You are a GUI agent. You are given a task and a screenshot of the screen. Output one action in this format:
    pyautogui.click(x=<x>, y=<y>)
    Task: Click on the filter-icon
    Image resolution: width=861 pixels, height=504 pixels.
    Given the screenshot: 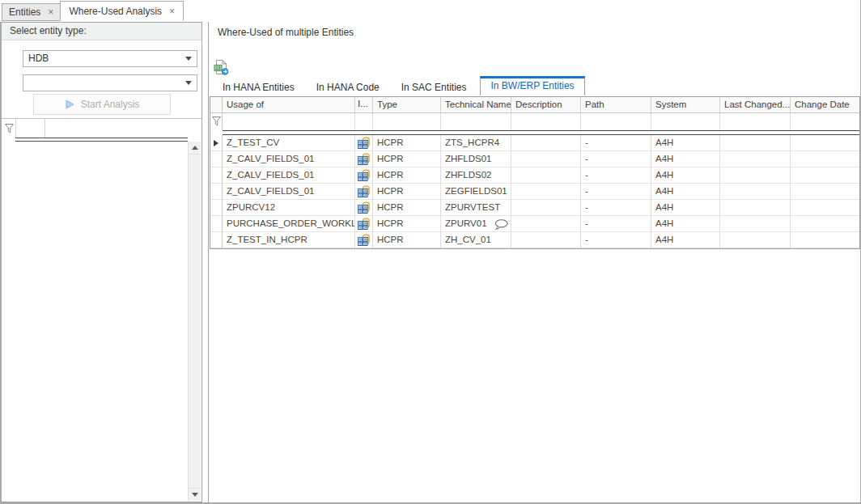 What is the action you would take?
    pyautogui.click(x=364, y=121)
    